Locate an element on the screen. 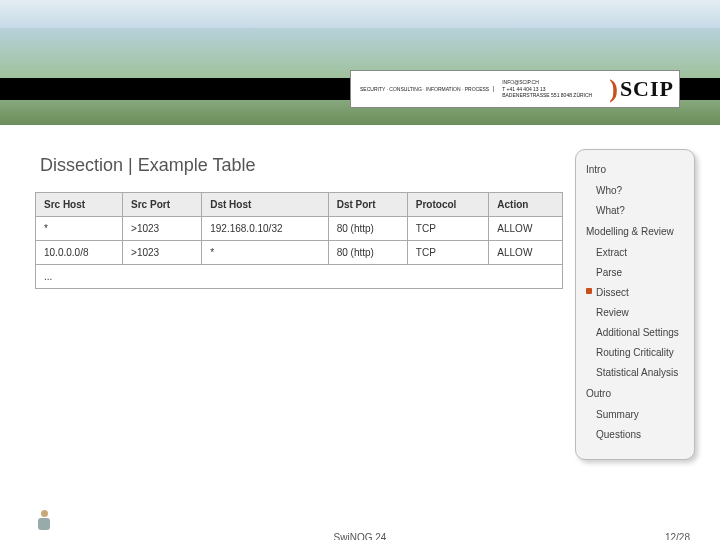 This screenshot has width=720, height=540. example-table: Src Host Src Port Dst Host Dst Port Prot… is located at coordinates (299, 240).